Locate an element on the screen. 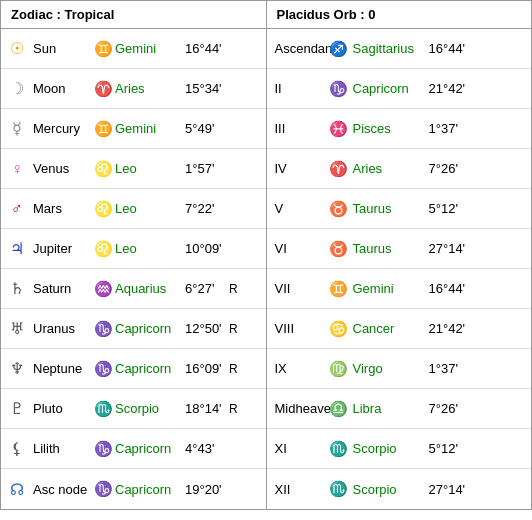 The width and height of the screenshot is (532, 520). planet-name-pluto: Pluto is located at coordinates (62, 408).